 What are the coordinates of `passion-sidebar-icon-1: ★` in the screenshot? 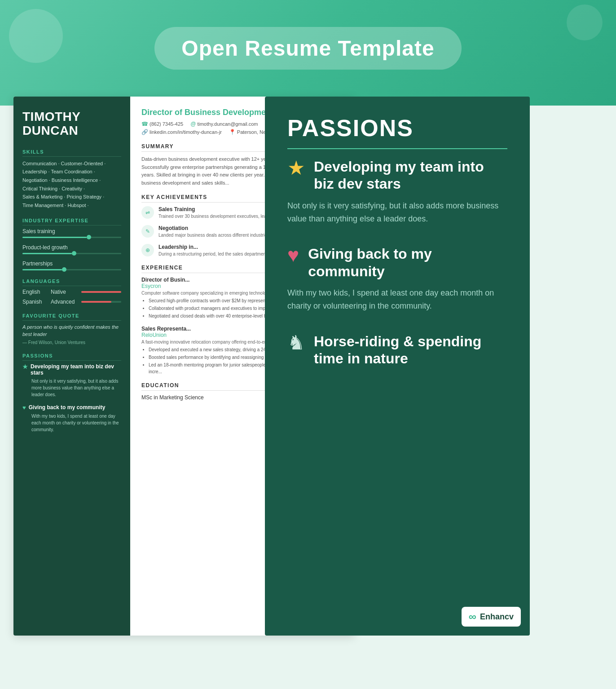 It's located at (25, 367).